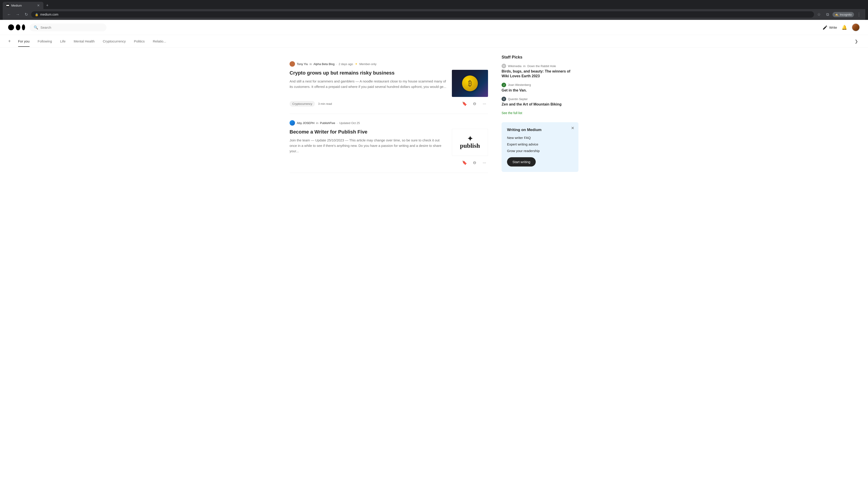  Describe the element at coordinates (843, 15) in the screenshot. I see `incognito-badge: 🕵️ Incognito` at that location.